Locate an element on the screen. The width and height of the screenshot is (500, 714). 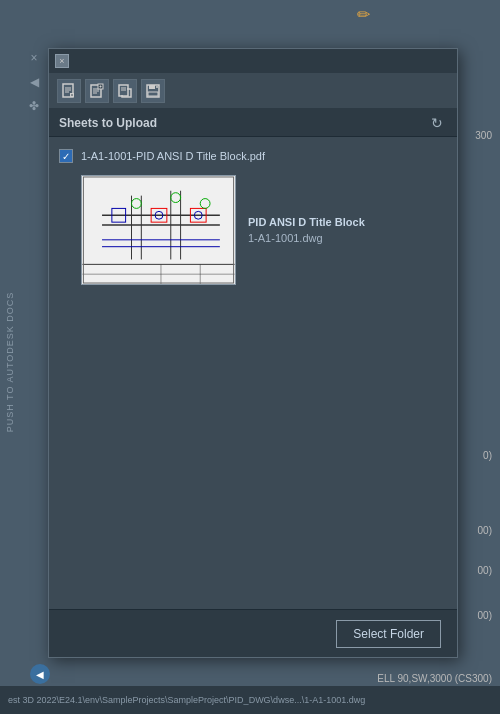
right-panel-item-003: 00) is located at coordinates (485, 616).